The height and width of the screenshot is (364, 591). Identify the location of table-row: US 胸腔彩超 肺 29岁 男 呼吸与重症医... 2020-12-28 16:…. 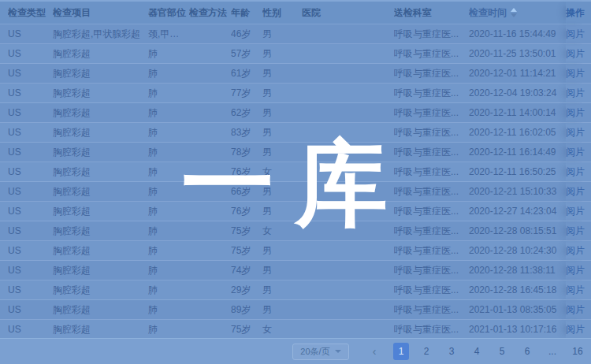
(296, 290).